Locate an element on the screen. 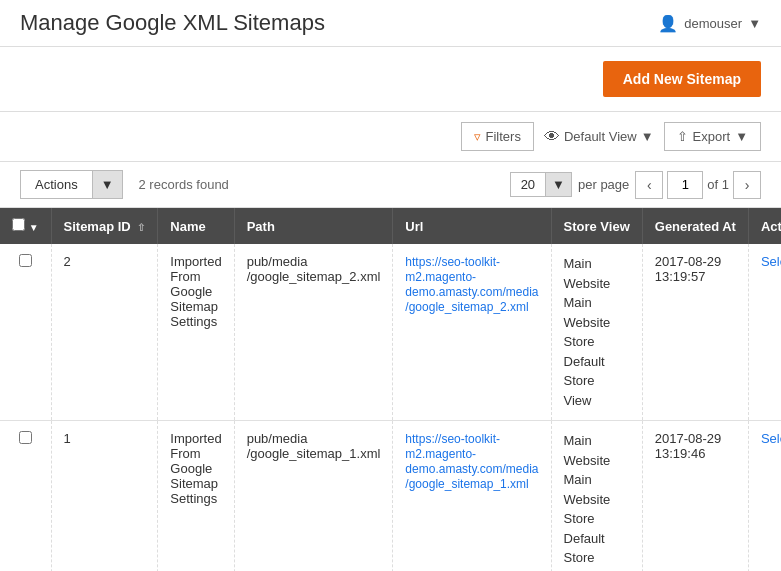 The height and width of the screenshot is (571, 781). page-navigation: ‹ of 1 › is located at coordinates (698, 185).